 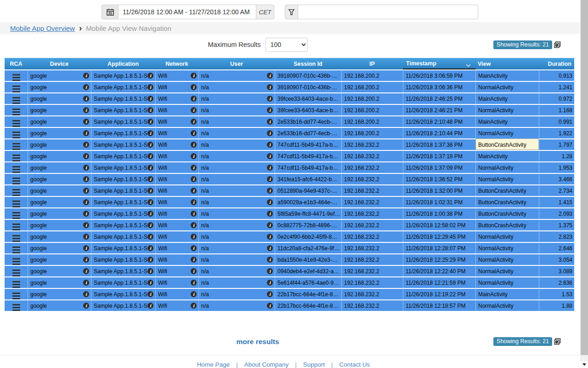 What do you see at coordinates (308, 63) in the screenshot?
I see `column-header-session-id: Session Id` at bounding box center [308, 63].